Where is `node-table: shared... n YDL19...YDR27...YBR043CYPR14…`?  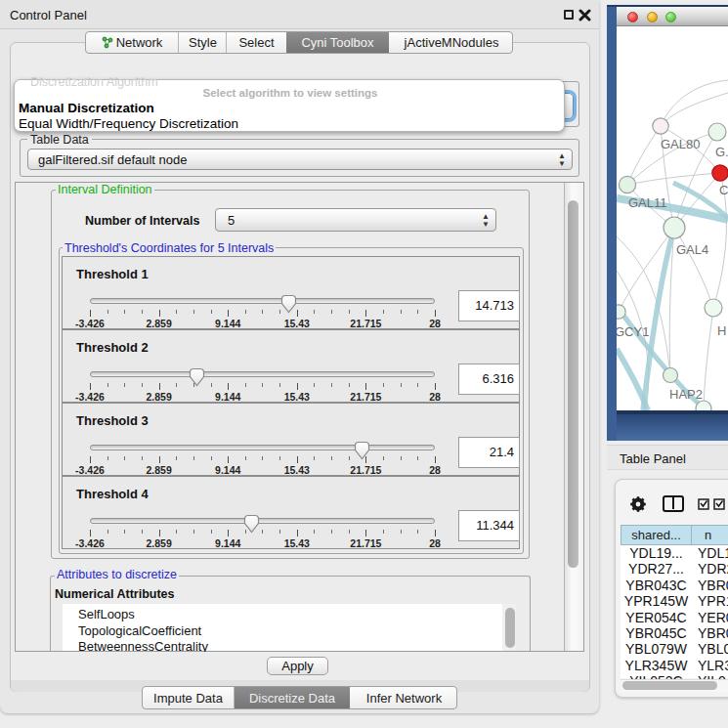
node-table: shared... n YDL19...YDR27...YBR043CYPR14… is located at coordinates (674, 602).